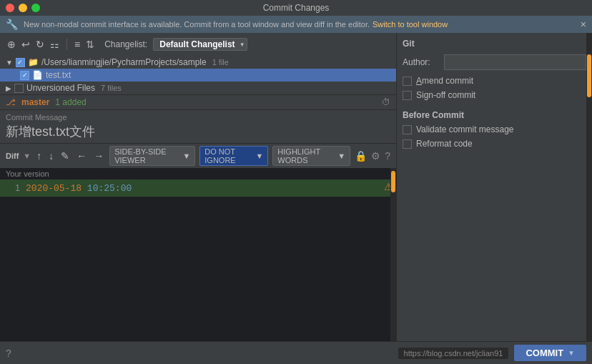 This screenshot has width=592, height=364. Describe the element at coordinates (152, 156) in the screenshot. I see `side-by-side-viewer-button: SIDE-BY-SIDE VIEWER ▼` at that location.